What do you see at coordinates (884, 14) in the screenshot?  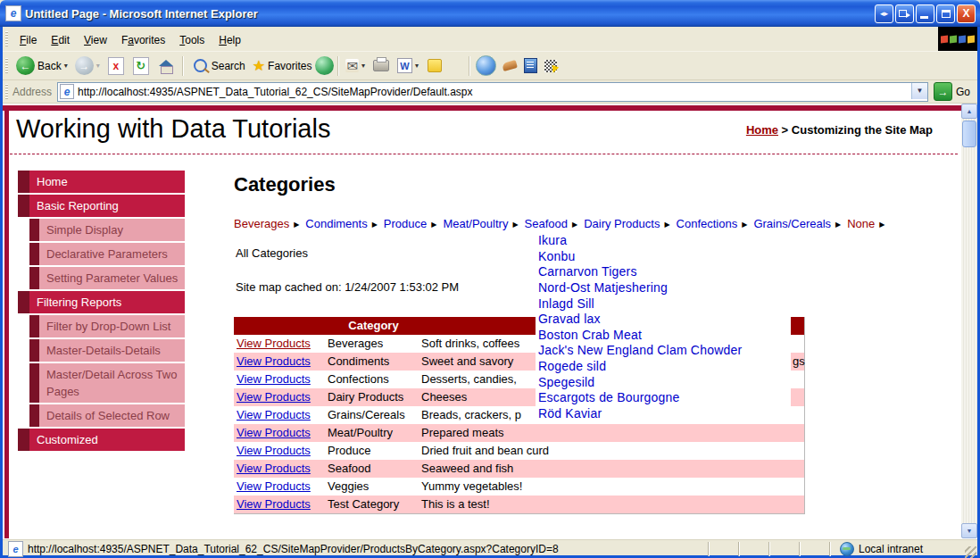 I see `nav-horizontal-button: ◂▸` at bounding box center [884, 14].